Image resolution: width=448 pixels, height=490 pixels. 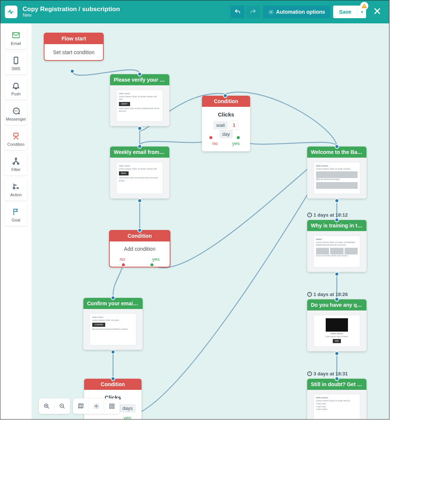 What do you see at coordinates (16, 215) in the screenshot?
I see `palette-goal: Goal` at bounding box center [16, 215].